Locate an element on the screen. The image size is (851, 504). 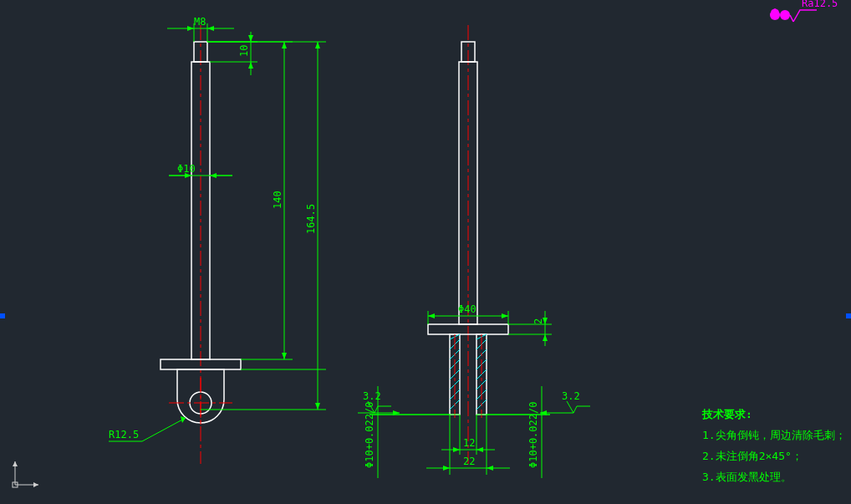
dim-m8-label: M8 is located at coordinates (200, 22).